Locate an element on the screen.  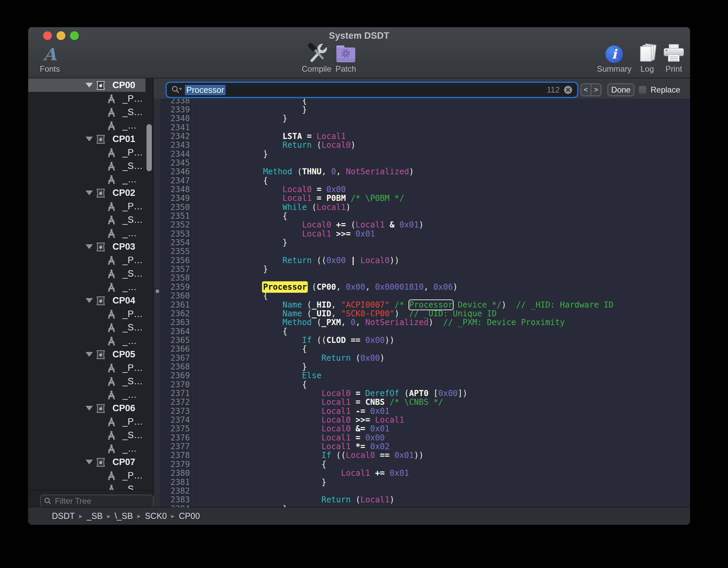
tree-row-cp00: CP00 is located at coordinates (87, 85).